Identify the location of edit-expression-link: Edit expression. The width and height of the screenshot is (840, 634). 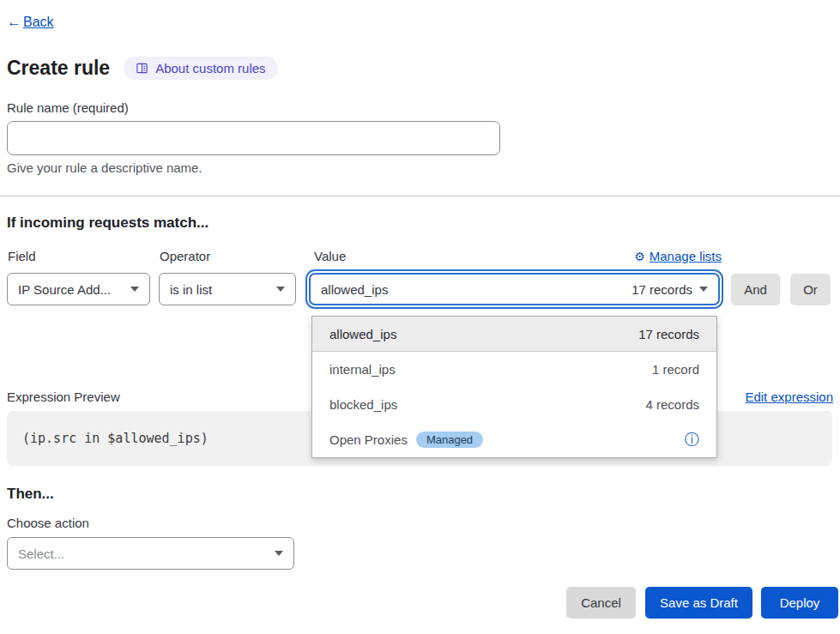
(789, 396).